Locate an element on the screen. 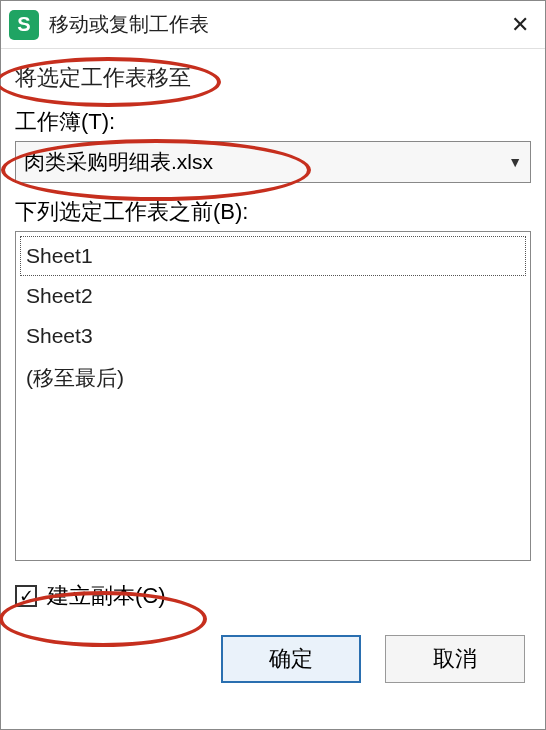 The width and height of the screenshot is (546, 730). close-icon: ✕ is located at coordinates (520, 25).